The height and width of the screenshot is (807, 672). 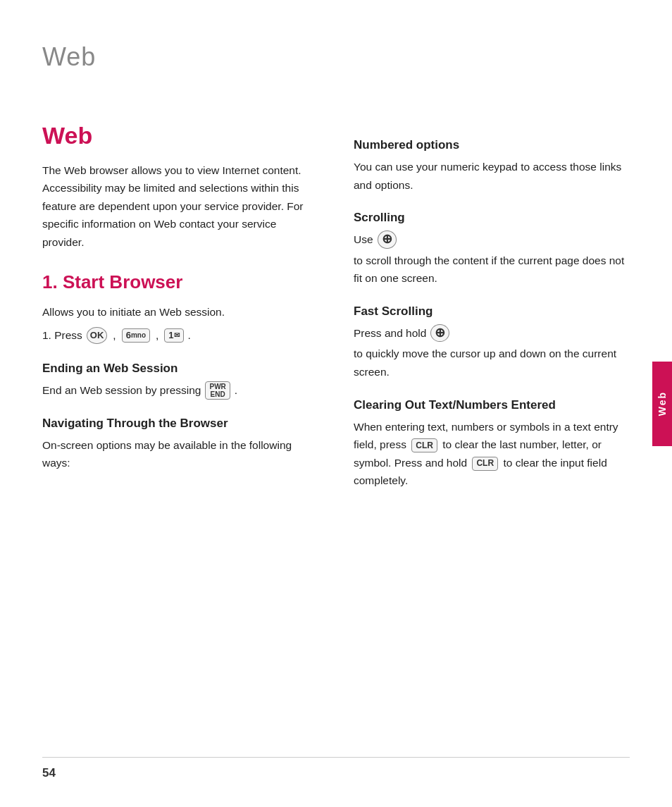 I want to click on scrolling-pre: Use, so click(x=363, y=240).